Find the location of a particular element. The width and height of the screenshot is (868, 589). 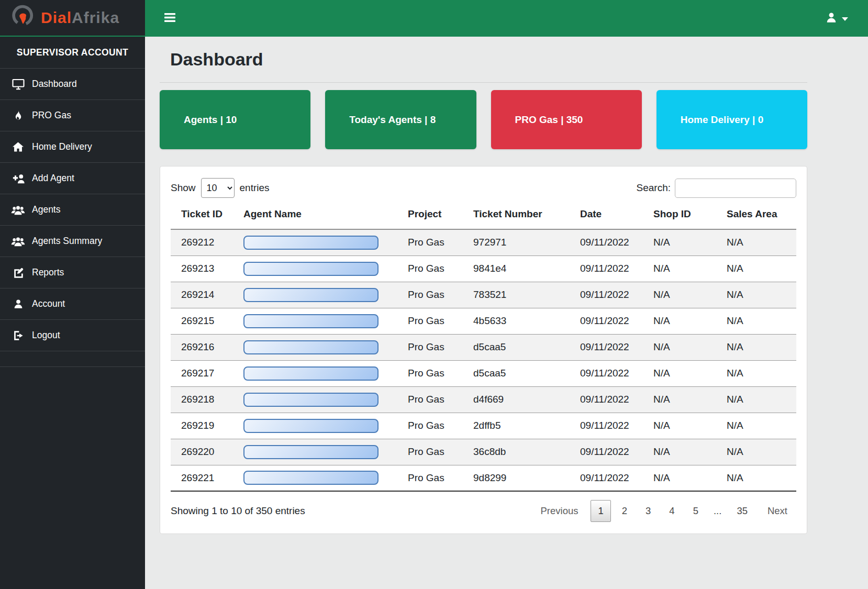

sidebar-item-label: Agents is located at coordinates (46, 209).